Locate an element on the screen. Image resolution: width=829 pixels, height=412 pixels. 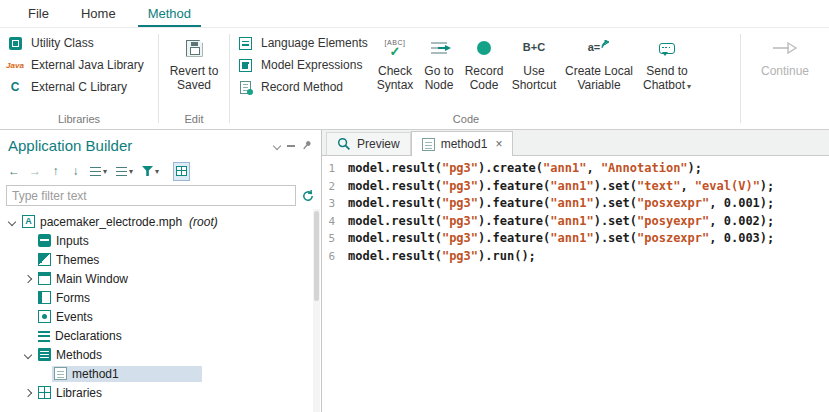
code-line: 5model.result("pg3").feature("ann1").set… is located at coordinates (576, 239).